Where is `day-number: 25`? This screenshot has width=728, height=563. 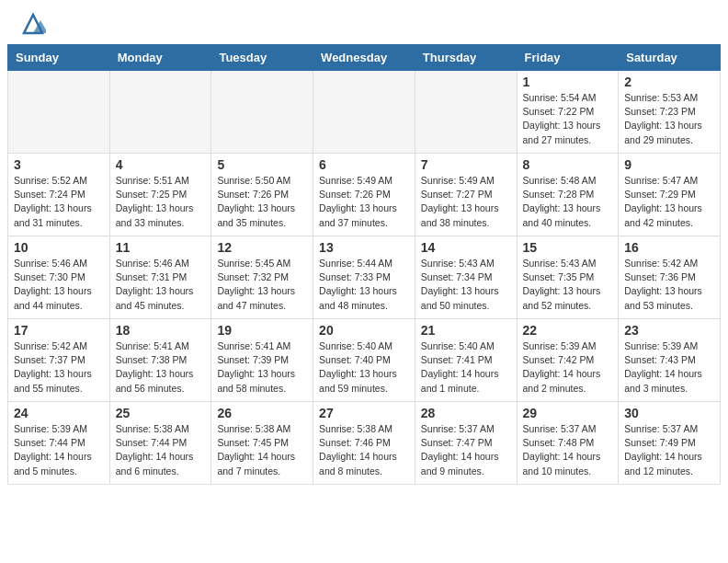
day-number: 25 is located at coordinates (161, 413).